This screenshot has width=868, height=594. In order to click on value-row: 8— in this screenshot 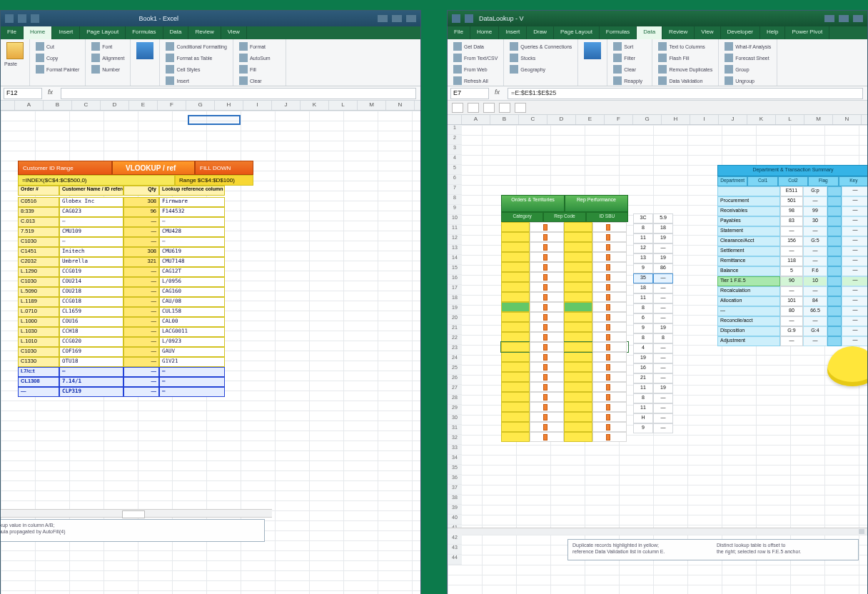, I will do `click(653, 398)`.